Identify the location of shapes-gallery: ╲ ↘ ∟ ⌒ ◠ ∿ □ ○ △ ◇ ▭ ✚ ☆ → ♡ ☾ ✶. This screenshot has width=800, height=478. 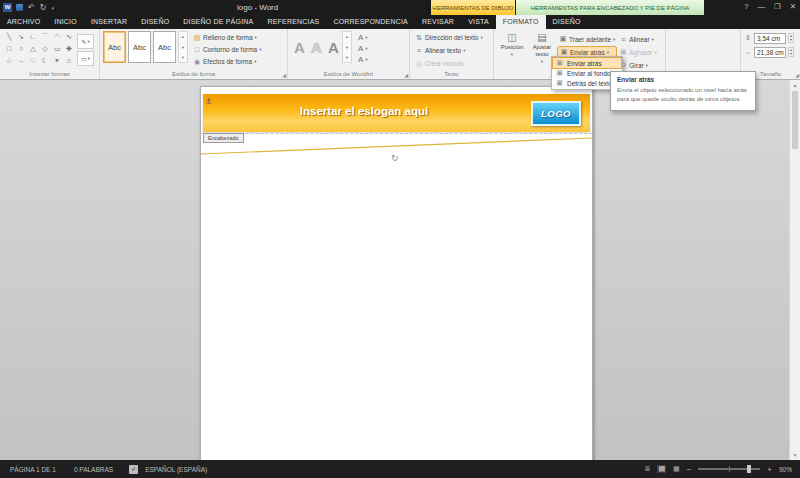
(39, 49).